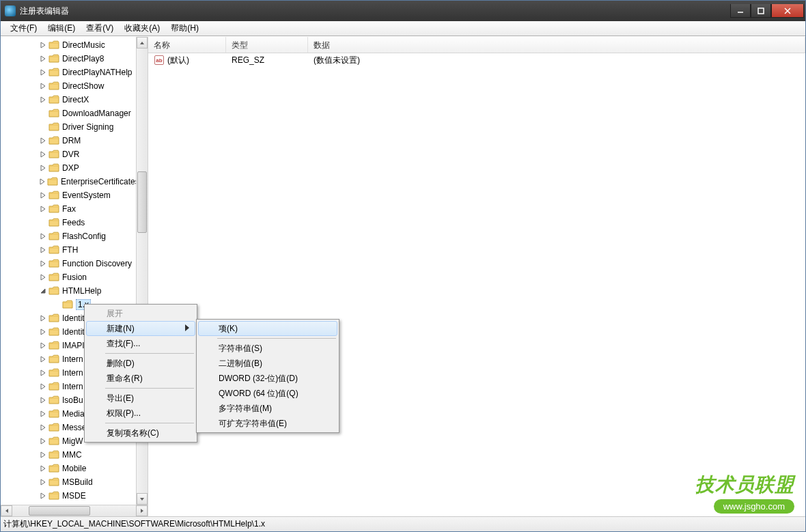 The image size is (806, 532). Describe the element at coordinates (72, 441) in the screenshot. I see `tree-item-label: MigW` at that location.